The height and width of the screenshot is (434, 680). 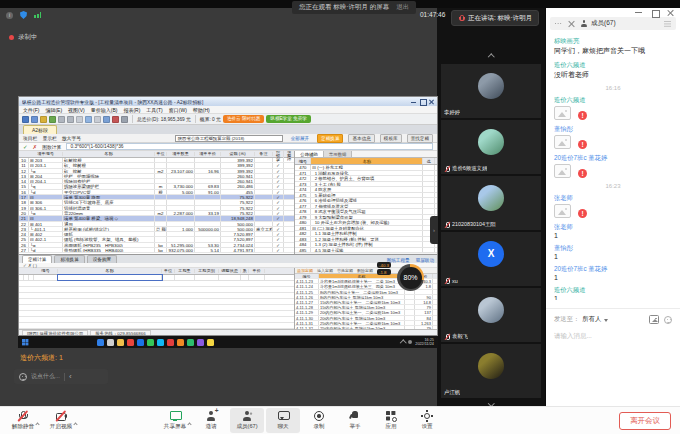 What do you see at coordinates (491, 147) in the screenshot?
I see `participant-tile: 造价6频道文娟` at bounding box center [491, 147].